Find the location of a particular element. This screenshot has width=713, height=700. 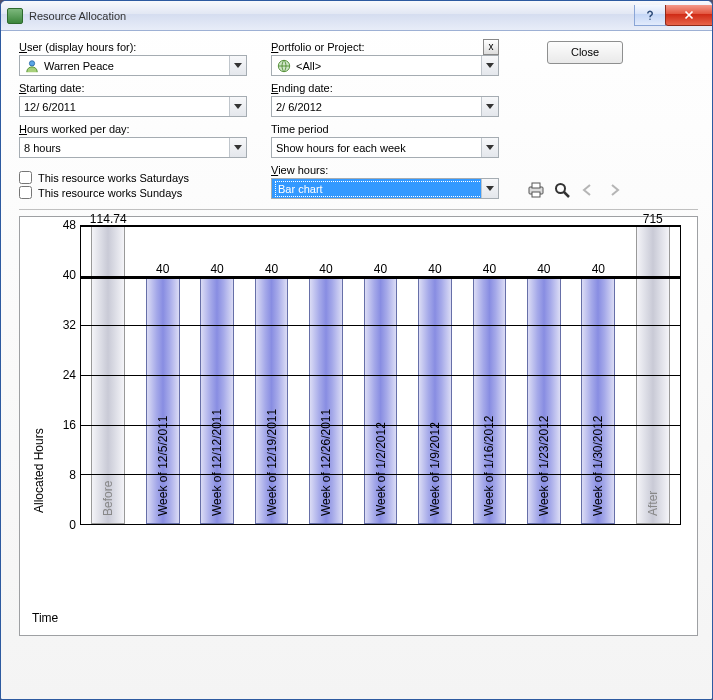

close-button: Close is located at coordinates (585, 52).